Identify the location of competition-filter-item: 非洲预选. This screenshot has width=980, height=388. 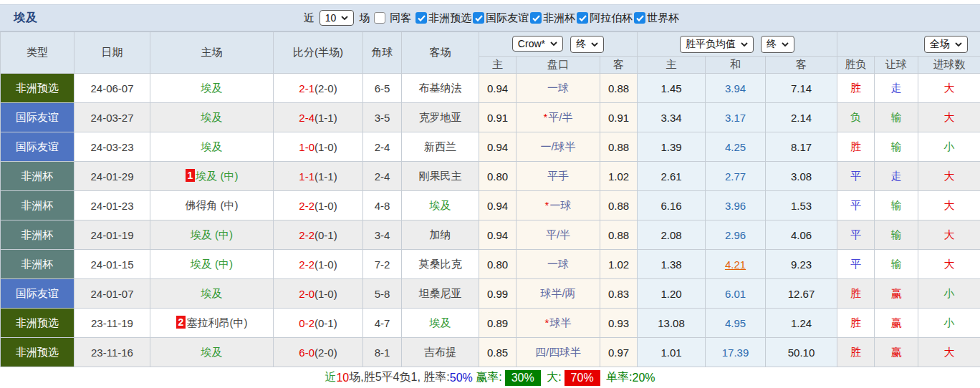
(443, 19).